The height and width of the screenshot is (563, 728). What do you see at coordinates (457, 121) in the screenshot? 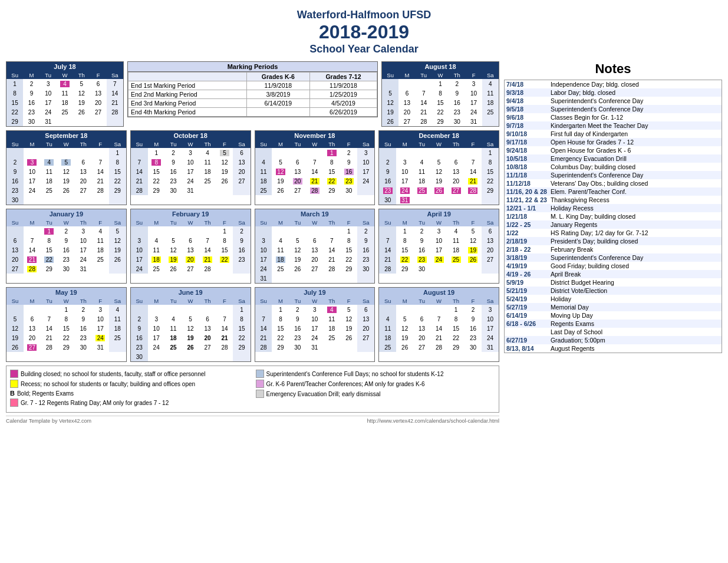
I see `table-cell: 30` at bounding box center [457, 121].